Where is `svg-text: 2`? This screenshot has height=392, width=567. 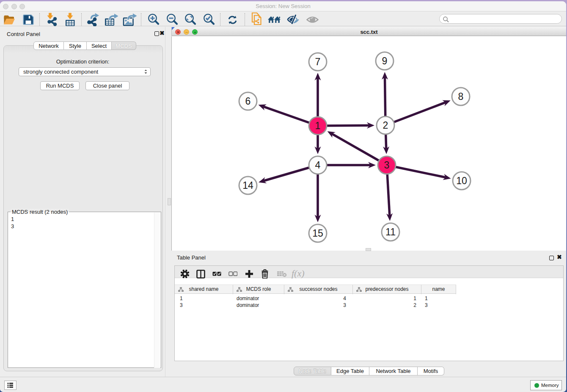 svg-text: 2 is located at coordinates (386, 125).